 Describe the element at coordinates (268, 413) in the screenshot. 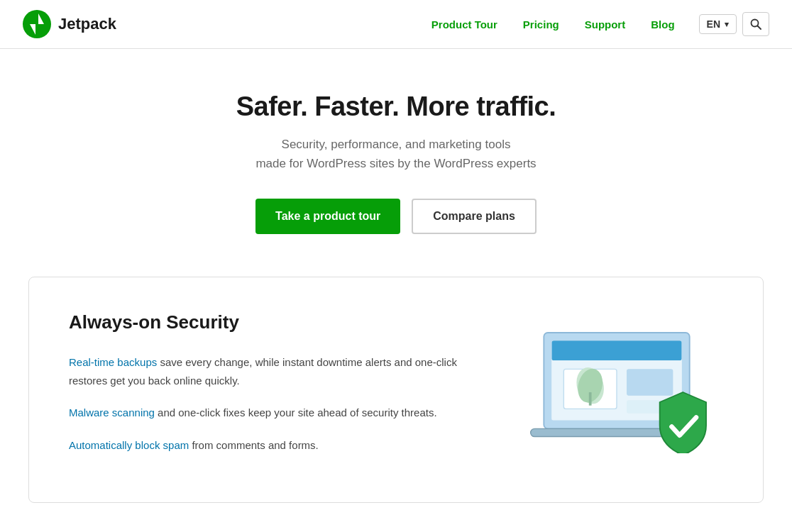

I see `security-paragraph-2: Malware scanning and one-click fixes kee…` at that location.